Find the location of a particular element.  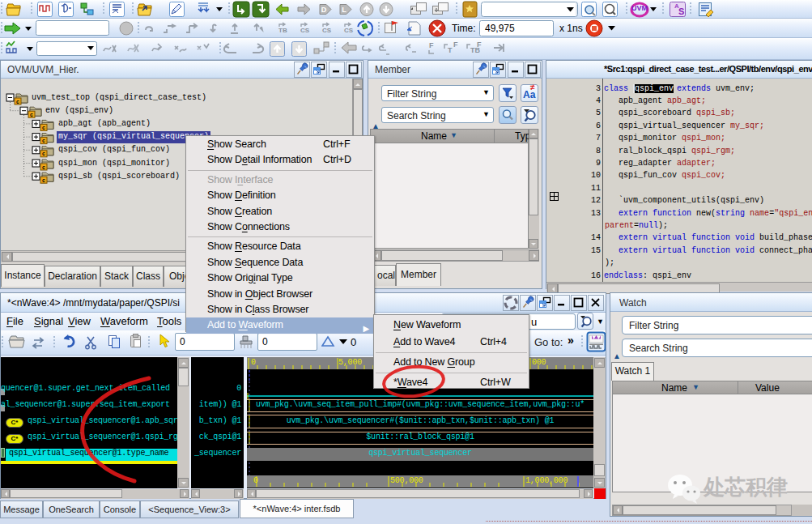

svg-text: x 1ns is located at coordinates (572, 28).